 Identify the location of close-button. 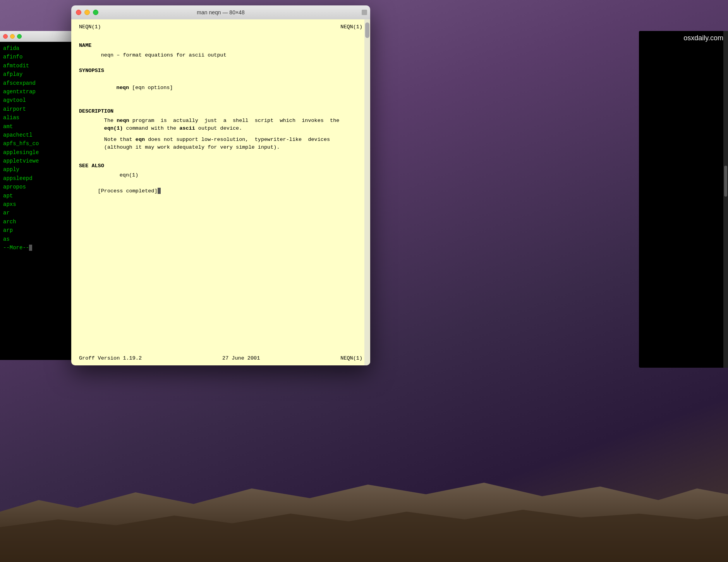
(79, 12).